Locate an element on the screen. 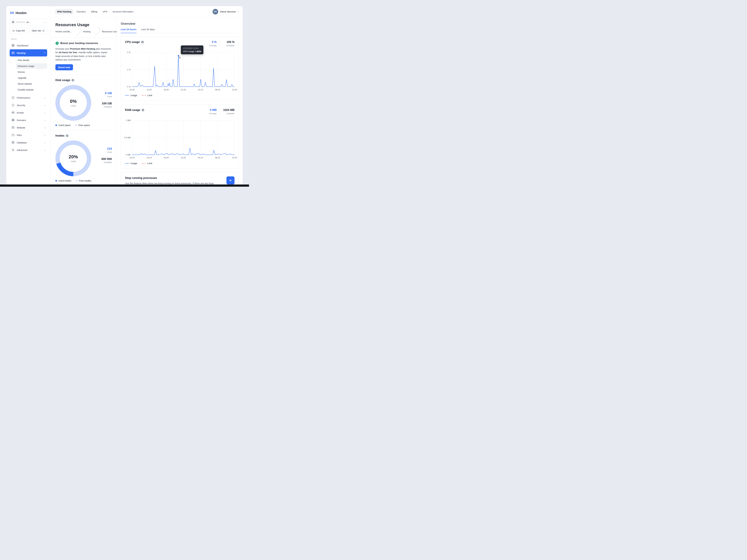 This screenshot has width=747, height=560. submenu-disable-website: Disable website is located at coordinates (32, 90).